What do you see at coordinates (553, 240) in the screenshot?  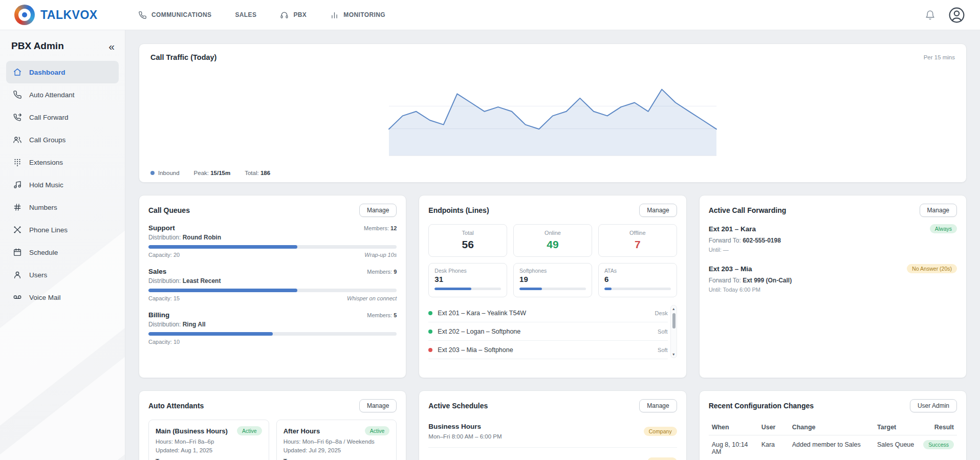 I see `endpoint-stats: Total56Online49Offline7` at bounding box center [553, 240].